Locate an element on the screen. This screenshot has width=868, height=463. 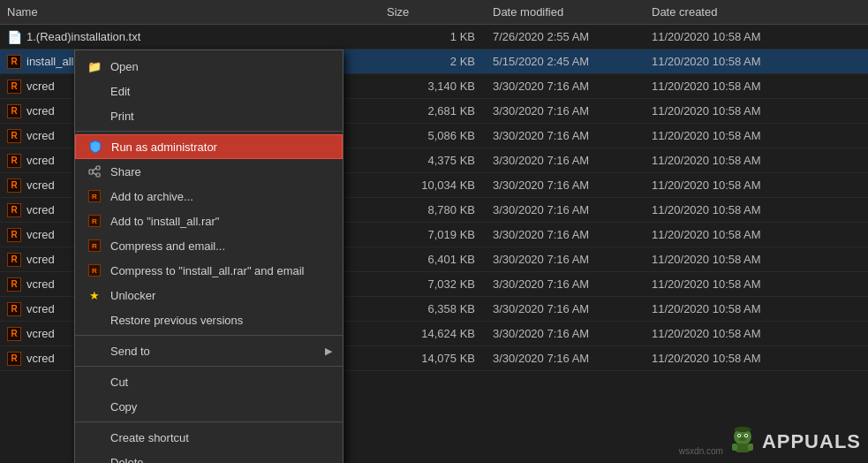
watermark-subtext: wsxdn.com is located at coordinates (701, 451).